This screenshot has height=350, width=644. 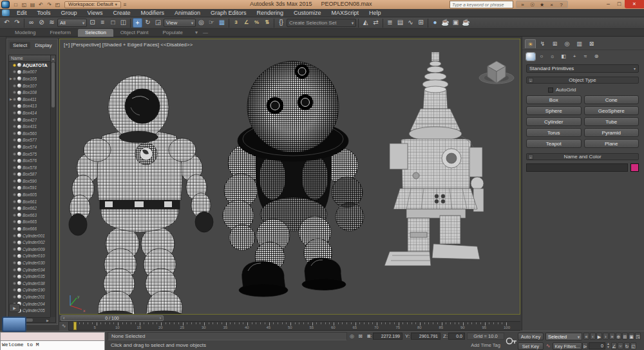 I want to click on select-and-rotate-icon: ↻, so click(x=148, y=23).